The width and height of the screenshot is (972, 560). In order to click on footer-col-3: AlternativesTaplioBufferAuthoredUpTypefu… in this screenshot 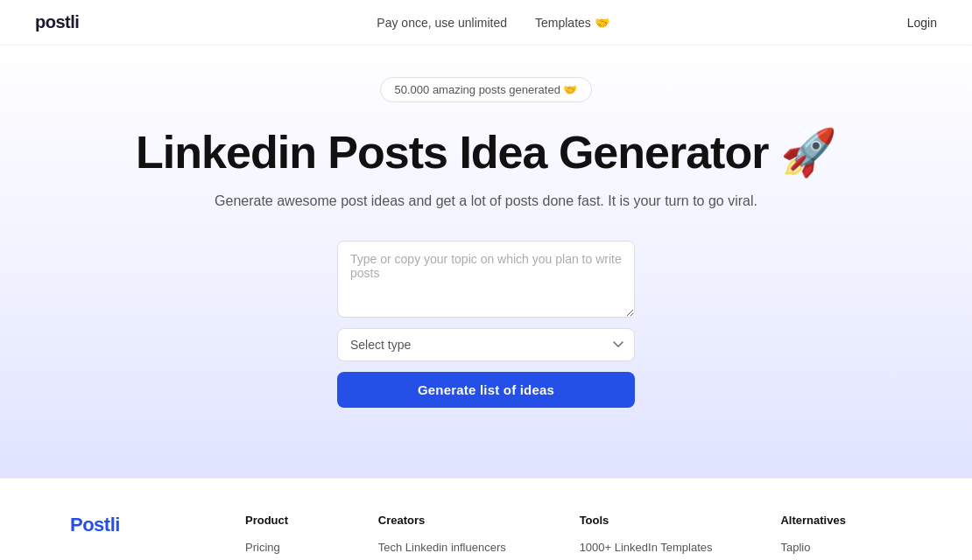, I will do `click(813, 537)`.